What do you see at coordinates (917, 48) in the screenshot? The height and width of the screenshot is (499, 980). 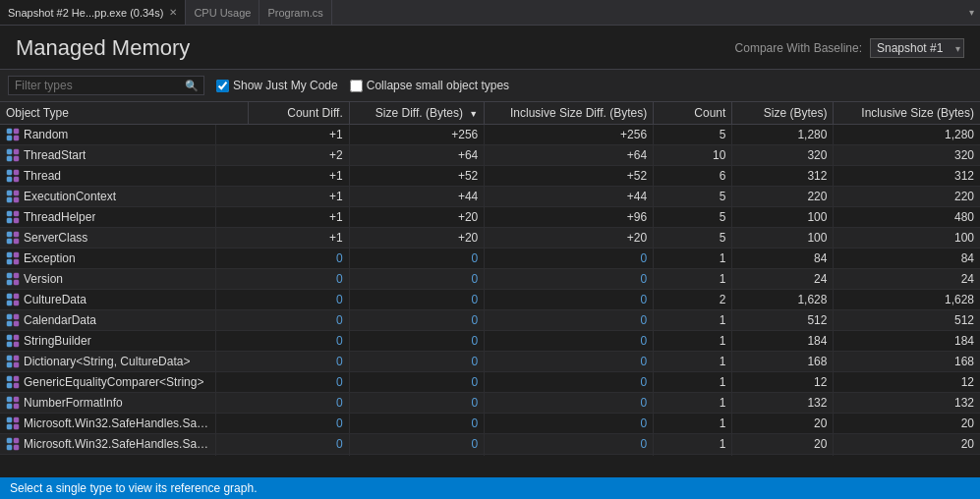 I see `compare-select-wrapper: Snapshot #1` at bounding box center [917, 48].